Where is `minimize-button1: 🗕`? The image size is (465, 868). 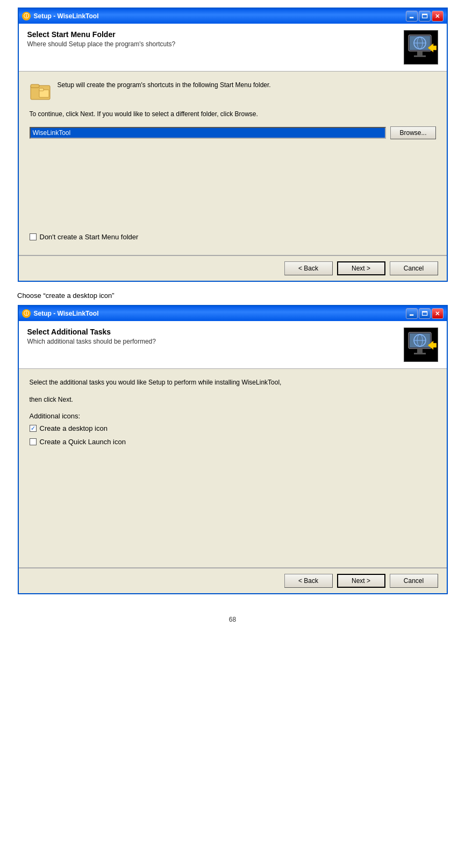 minimize-button1: 🗕 is located at coordinates (412, 16).